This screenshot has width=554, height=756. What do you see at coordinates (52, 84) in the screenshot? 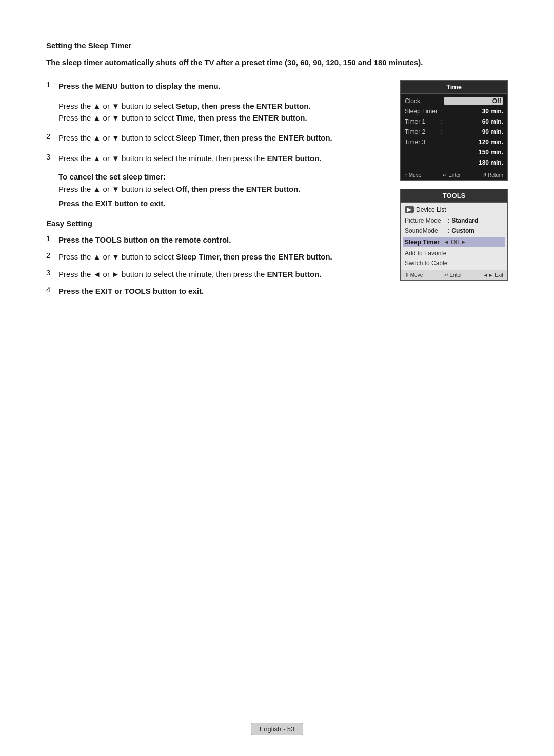
I see `step-1-num: 1` at bounding box center [52, 84].